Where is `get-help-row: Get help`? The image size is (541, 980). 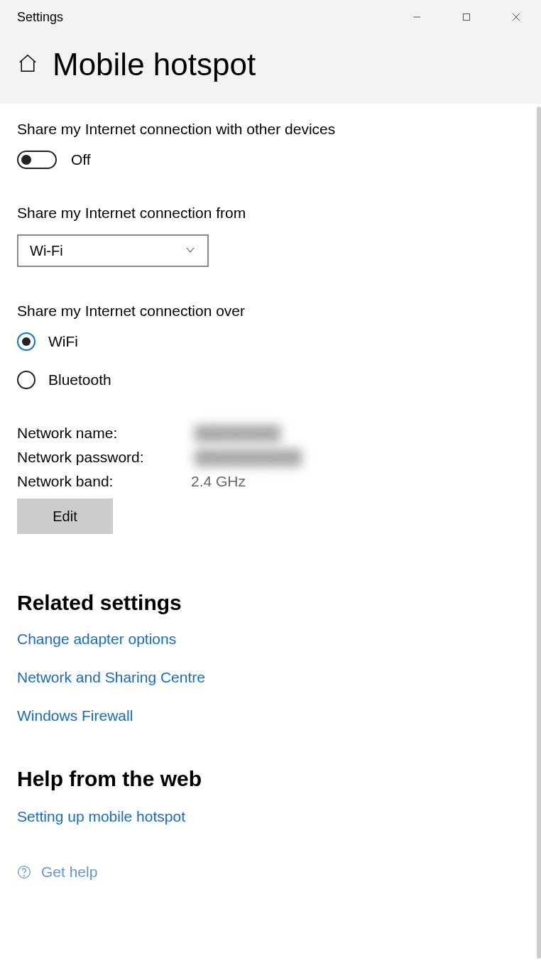 get-help-row: Get help is located at coordinates (268, 872).